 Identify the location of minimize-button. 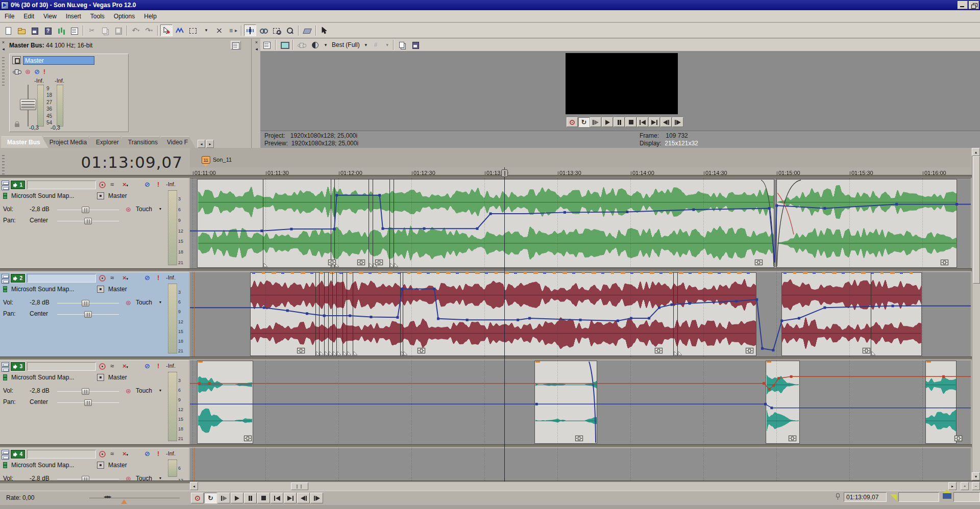
(963, 5).